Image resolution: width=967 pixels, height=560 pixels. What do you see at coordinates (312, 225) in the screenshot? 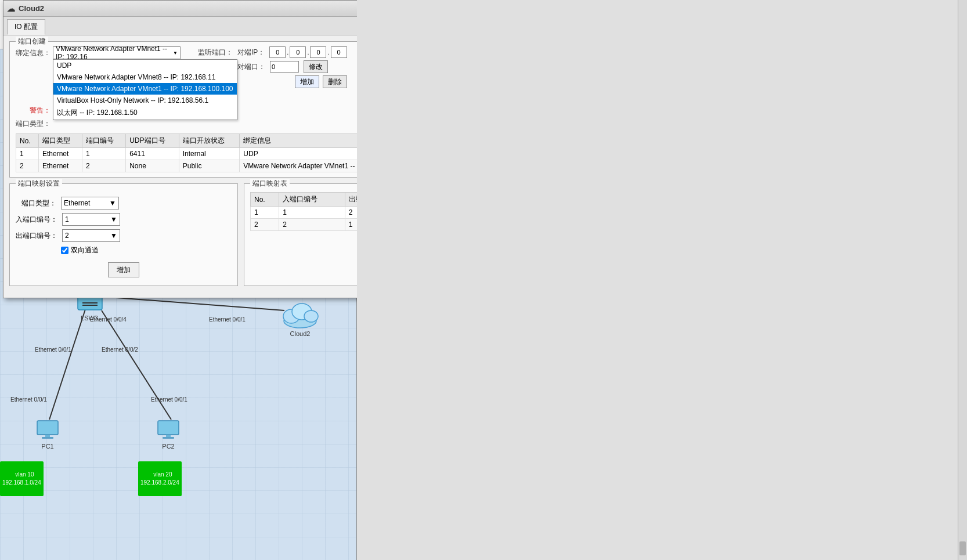
I see `map-r2-in: 2` at bounding box center [312, 225].